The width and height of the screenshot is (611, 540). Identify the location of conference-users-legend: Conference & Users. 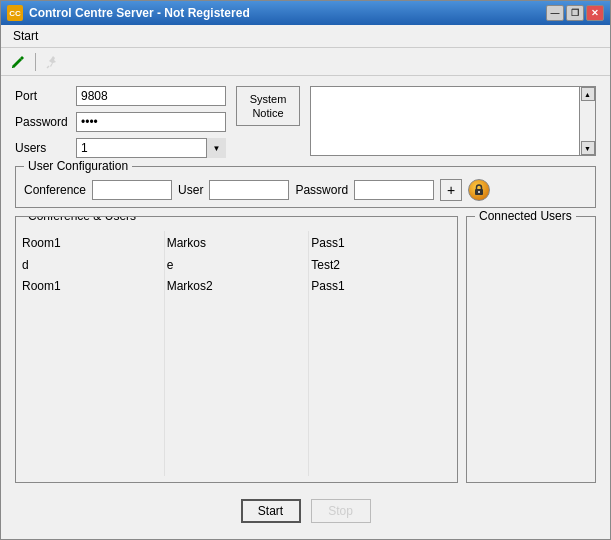
(82, 220).